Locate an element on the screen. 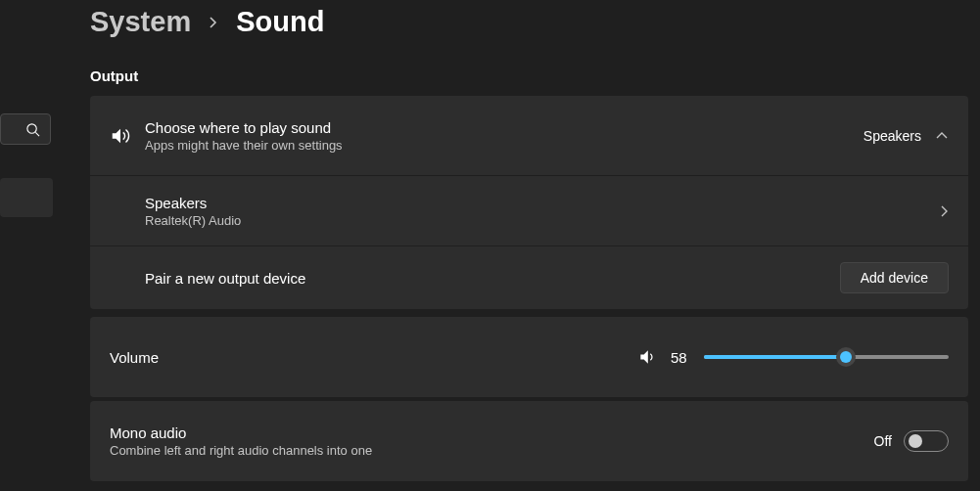 This screenshot has width=980, height=491. section-output-title: Output is located at coordinates (529, 76).